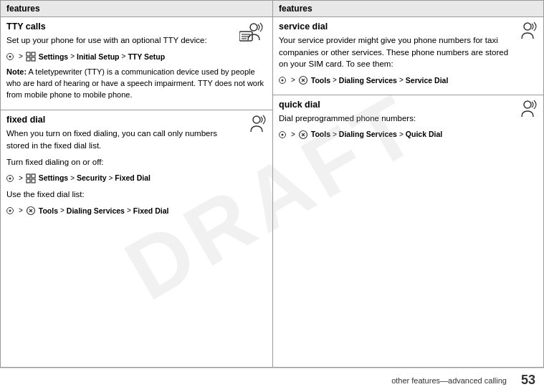 This screenshot has width=544, height=392. What do you see at coordinates (10, 178) in the screenshot?
I see `nav-bullet-icon2` at bounding box center [10, 178].